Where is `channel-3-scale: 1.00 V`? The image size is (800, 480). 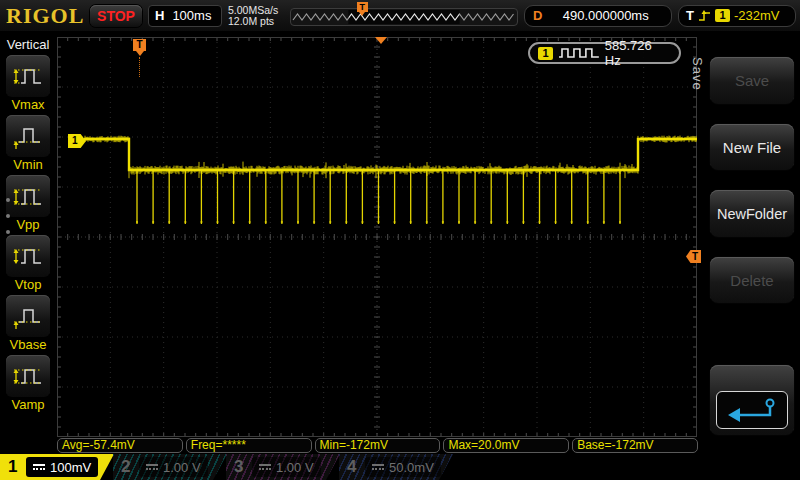 channel-3-scale: 1.00 V is located at coordinates (295, 468).